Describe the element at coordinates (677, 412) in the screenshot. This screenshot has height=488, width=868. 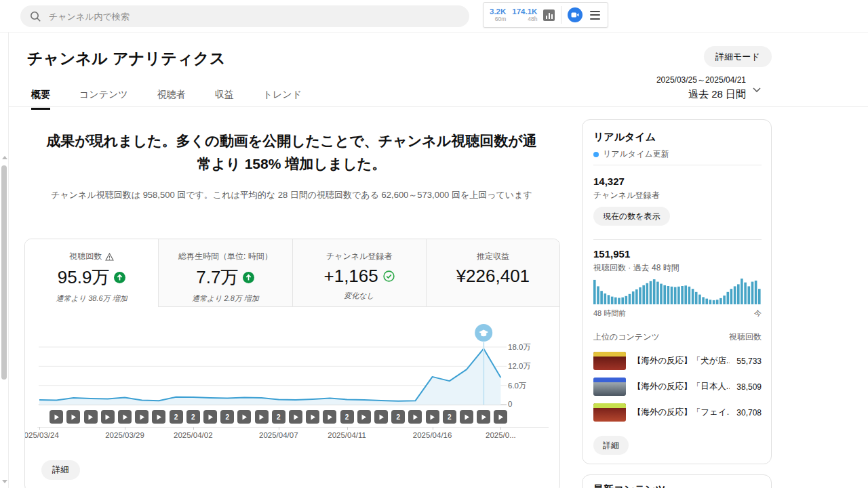
I see `top-content-row: 【海外の反応】「フェイ...30,708` at that location.